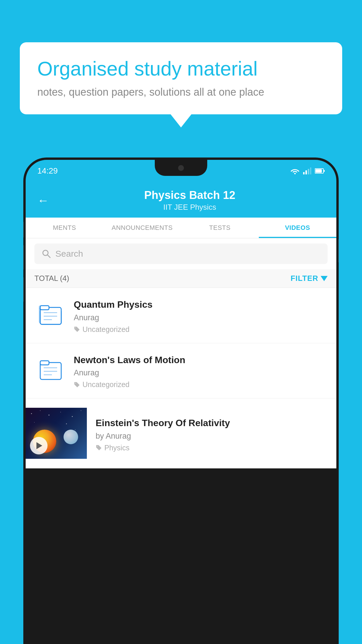  Describe the element at coordinates (307, 171) in the screenshot. I see `status-icons` at that location.